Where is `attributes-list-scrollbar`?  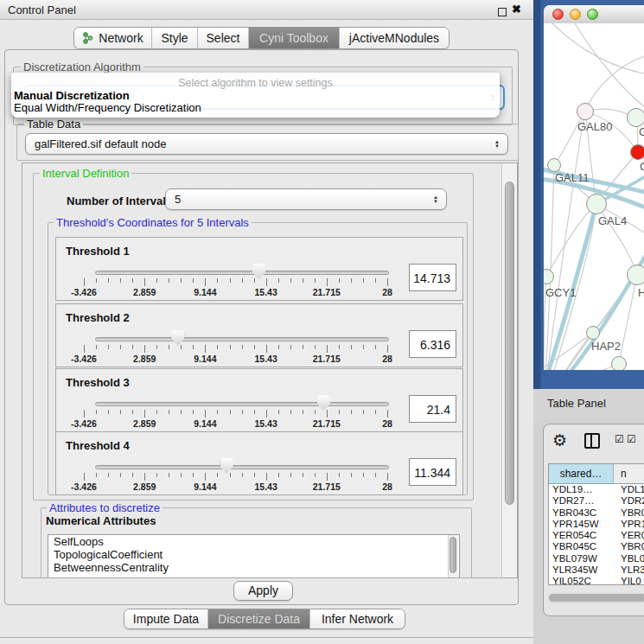 attributes-list-scrollbar is located at coordinates (453, 557).